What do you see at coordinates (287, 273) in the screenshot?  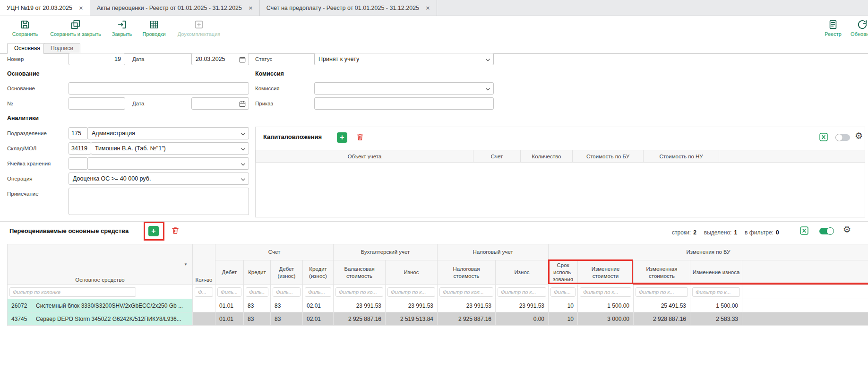 I see `col-header-debit-depreciation: Дебет (износ)` at bounding box center [287, 273].